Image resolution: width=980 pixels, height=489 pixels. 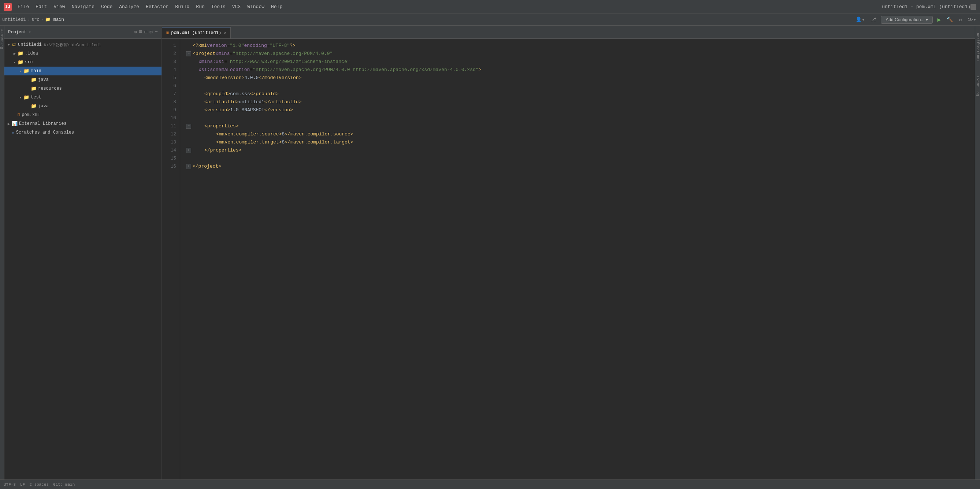 What do you see at coordinates (200, 7) in the screenshot?
I see `menu-run: Run` at bounding box center [200, 7].